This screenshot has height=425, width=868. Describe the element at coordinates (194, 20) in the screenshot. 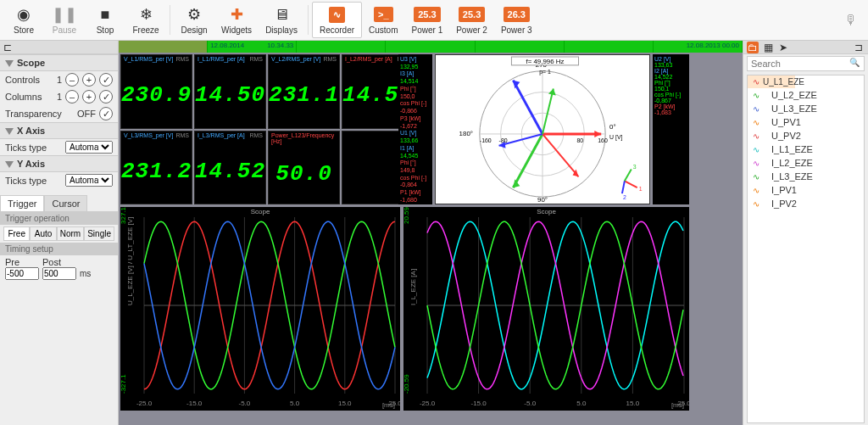

I see `design-button: ⚙Design` at that location.